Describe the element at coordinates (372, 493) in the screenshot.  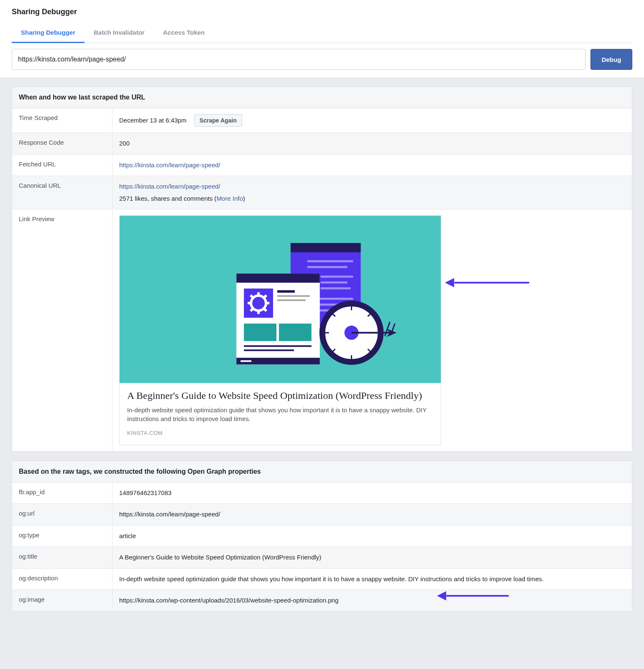
I see `val-fb-app-id: 148976462317083` at that location.